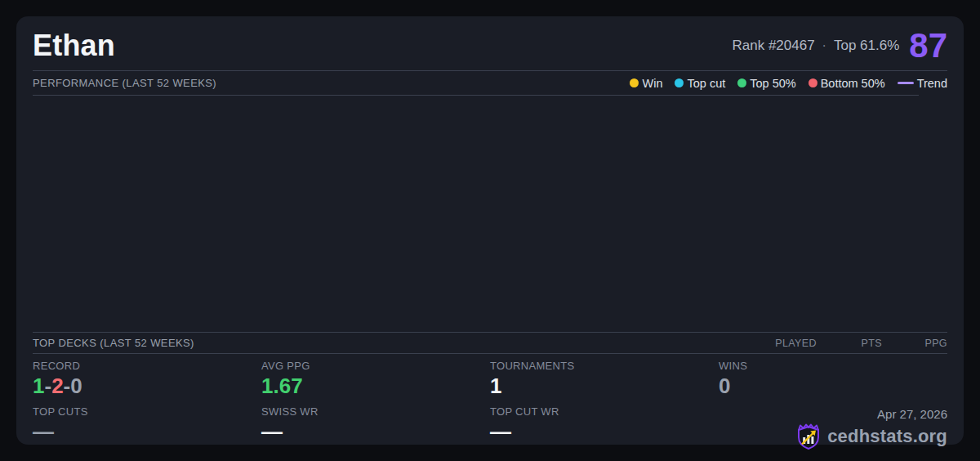 This screenshot has height=461, width=980. I want to click on legend-label: Top 50%, so click(773, 83).